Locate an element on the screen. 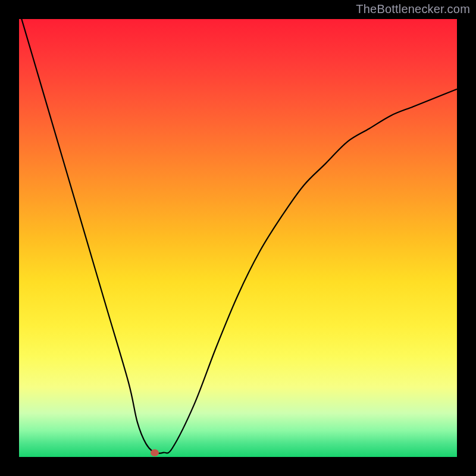 The image size is (476, 476). watermark-text: TheBottlenecker.com is located at coordinates (413, 10).